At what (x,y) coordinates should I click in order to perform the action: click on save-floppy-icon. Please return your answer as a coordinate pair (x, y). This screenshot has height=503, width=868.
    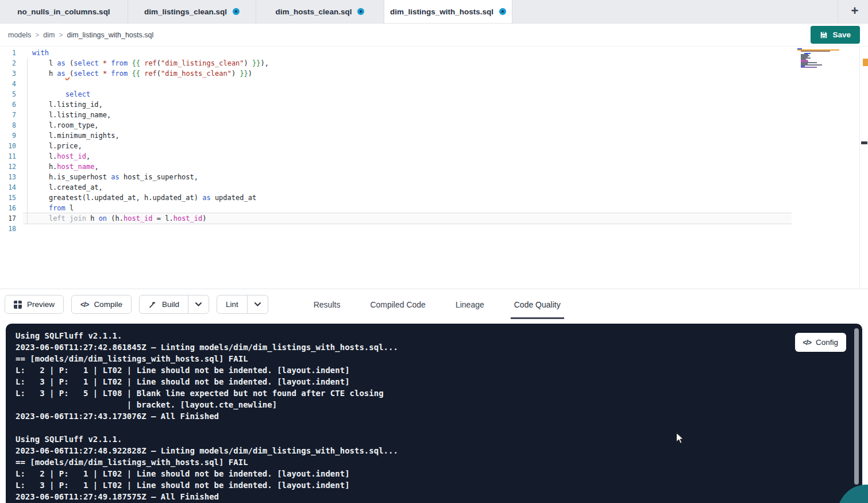
    Looking at the image, I should click on (824, 35).